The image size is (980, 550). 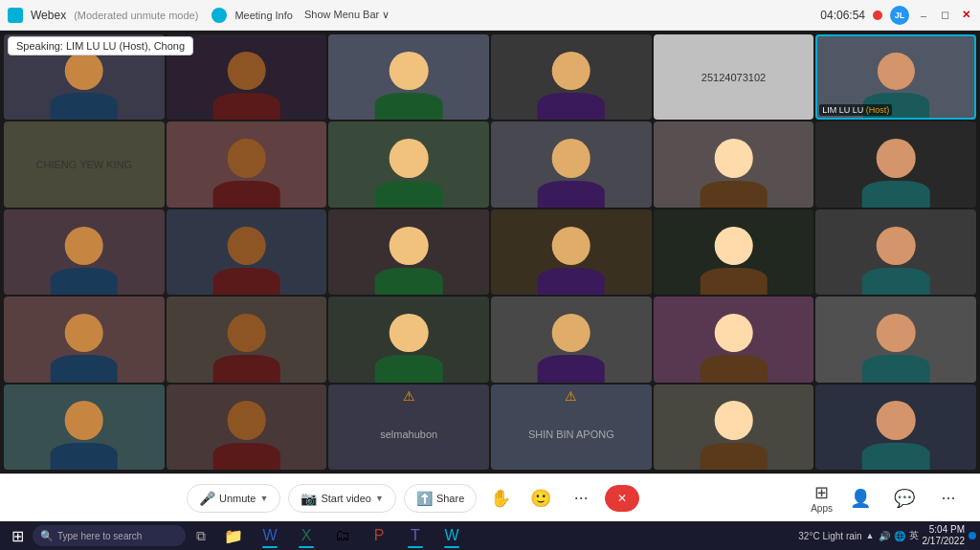 What do you see at coordinates (219, 15) in the screenshot?
I see `info-icon` at bounding box center [219, 15].